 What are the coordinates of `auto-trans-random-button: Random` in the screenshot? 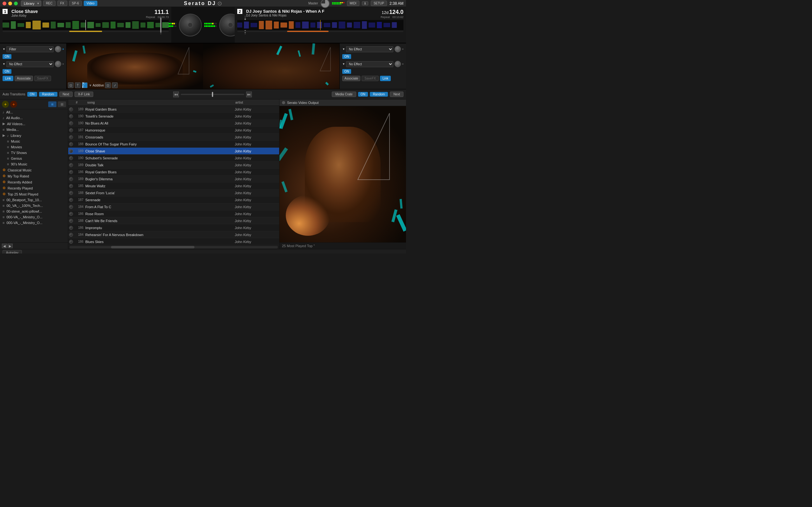 It's located at (48, 94).